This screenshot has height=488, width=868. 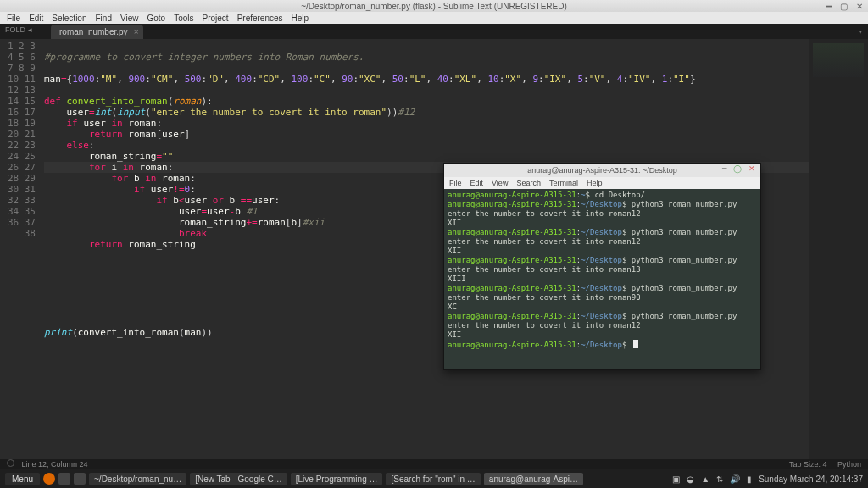 What do you see at coordinates (752, 169) in the screenshot?
I see `terminal-close-icon: ✕` at bounding box center [752, 169].